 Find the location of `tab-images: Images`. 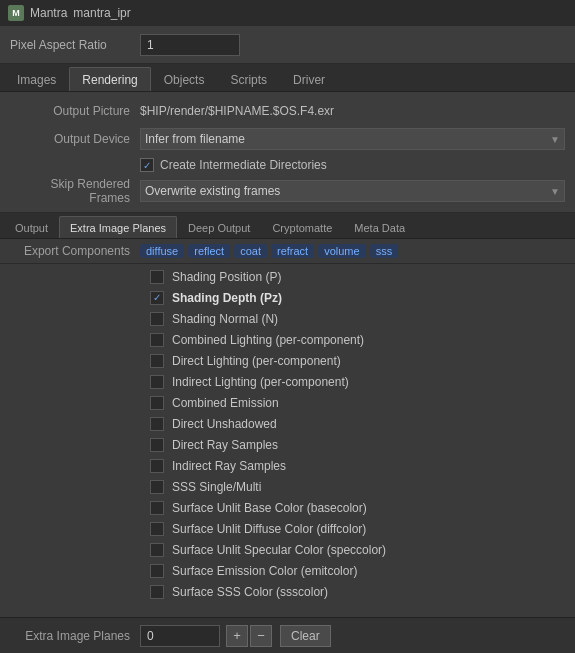

tab-images: Images is located at coordinates (36, 79).